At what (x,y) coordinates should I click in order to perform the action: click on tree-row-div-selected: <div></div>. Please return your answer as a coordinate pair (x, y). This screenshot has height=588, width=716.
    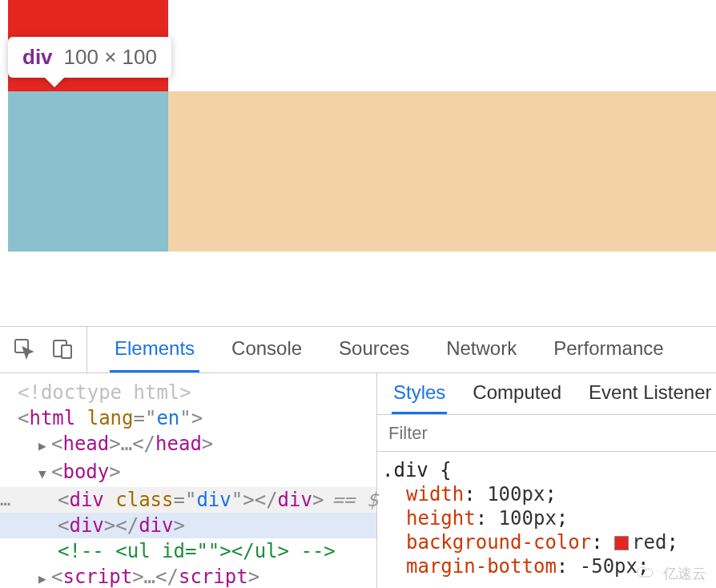
    Looking at the image, I should click on (188, 526).